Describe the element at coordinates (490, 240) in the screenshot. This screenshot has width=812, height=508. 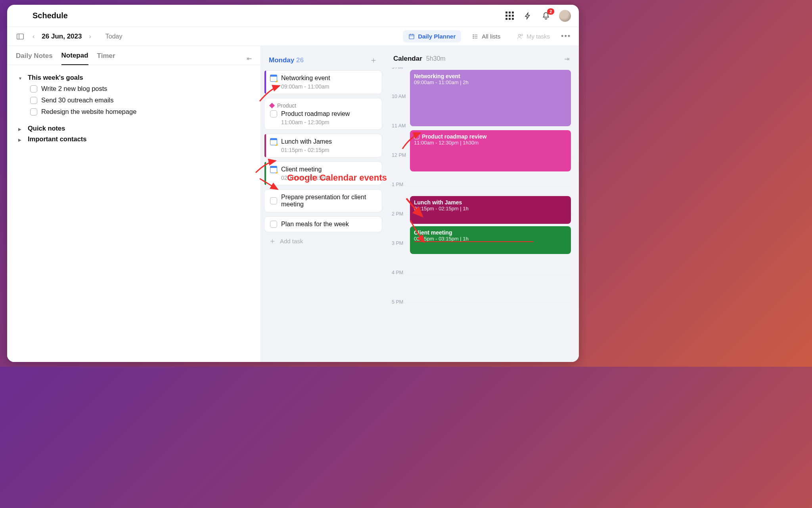
I see `calendar-event: Client meeting02:15pm - 03:15pm | 1h` at that location.